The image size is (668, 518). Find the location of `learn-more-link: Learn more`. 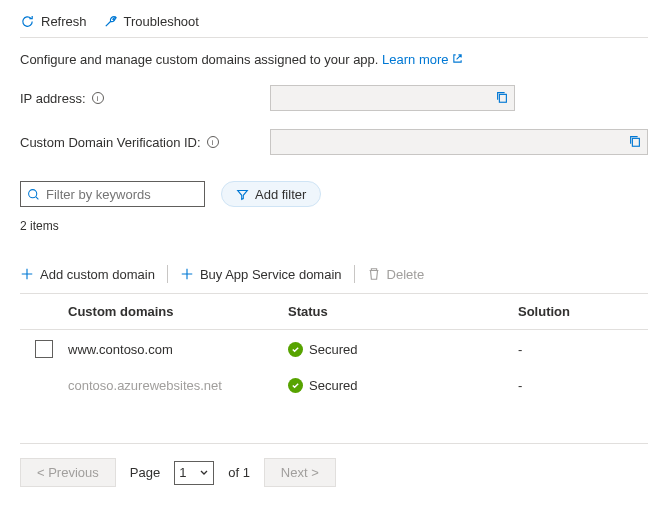

learn-more-link: Learn more is located at coordinates (422, 60).